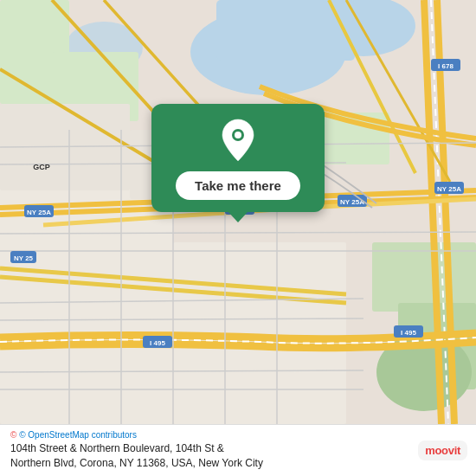  Describe the element at coordinates (137, 450) in the screenshot. I see `footer-left: © © OpenStreetMap contributors 104th Str…` at that location.